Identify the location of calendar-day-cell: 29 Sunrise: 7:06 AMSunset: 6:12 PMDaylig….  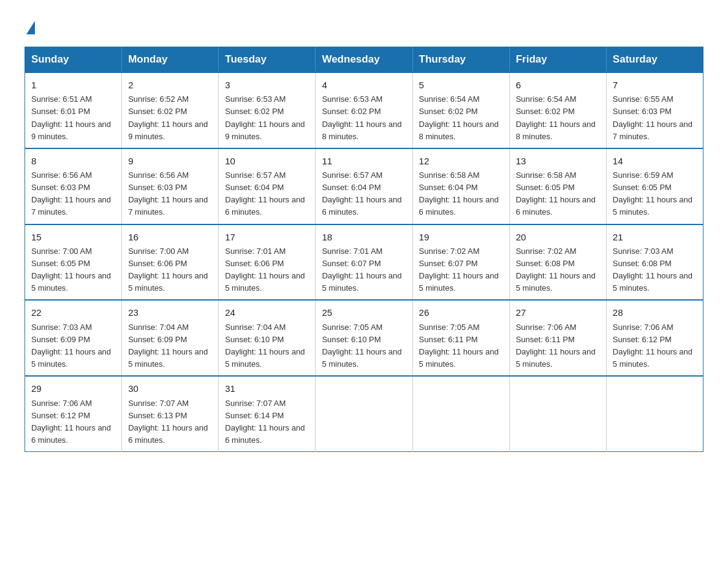
(74, 413).